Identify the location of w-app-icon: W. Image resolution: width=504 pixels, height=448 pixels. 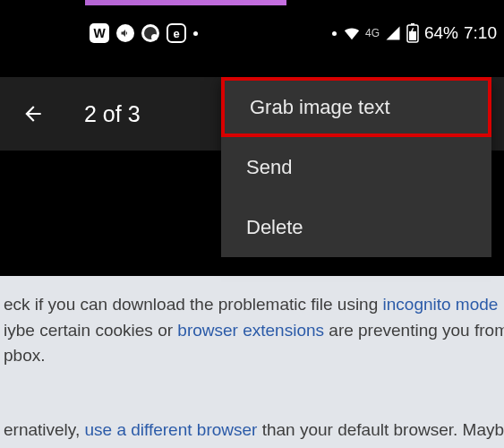
(99, 33).